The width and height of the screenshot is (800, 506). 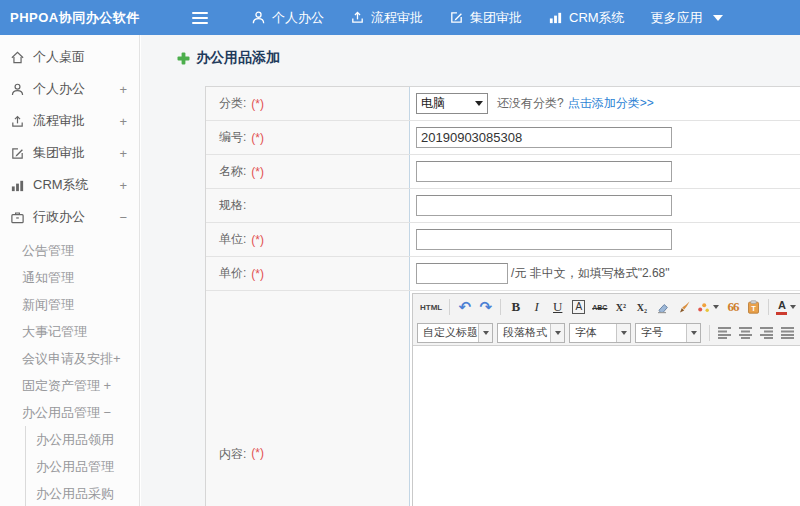 What do you see at coordinates (611, 104) in the screenshot?
I see `add-category-link: 点击添加分类>>` at bounding box center [611, 104].